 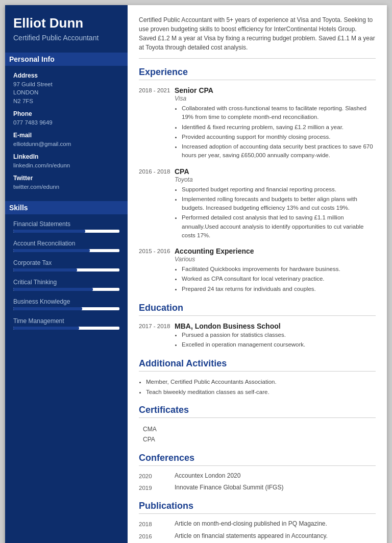 I want to click on skill-item: Time Management, so click(x=66, y=324).